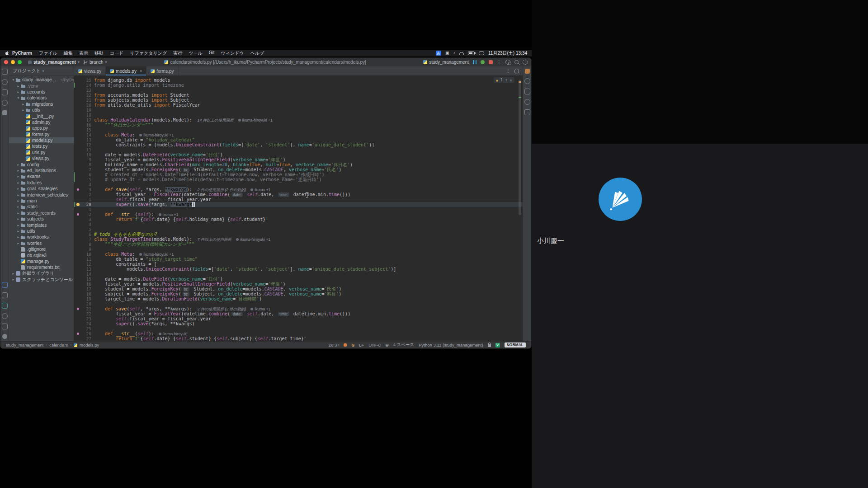 This screenshot has height=488, width=868. I want to click on menu-app-name: PyCharm, so click(22, 53).